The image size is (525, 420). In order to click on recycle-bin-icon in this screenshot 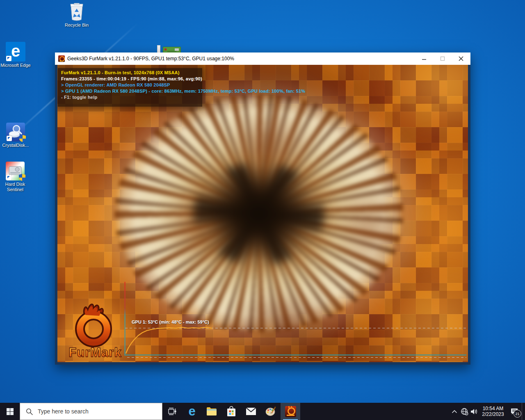, I will do `click(77, 12)`.